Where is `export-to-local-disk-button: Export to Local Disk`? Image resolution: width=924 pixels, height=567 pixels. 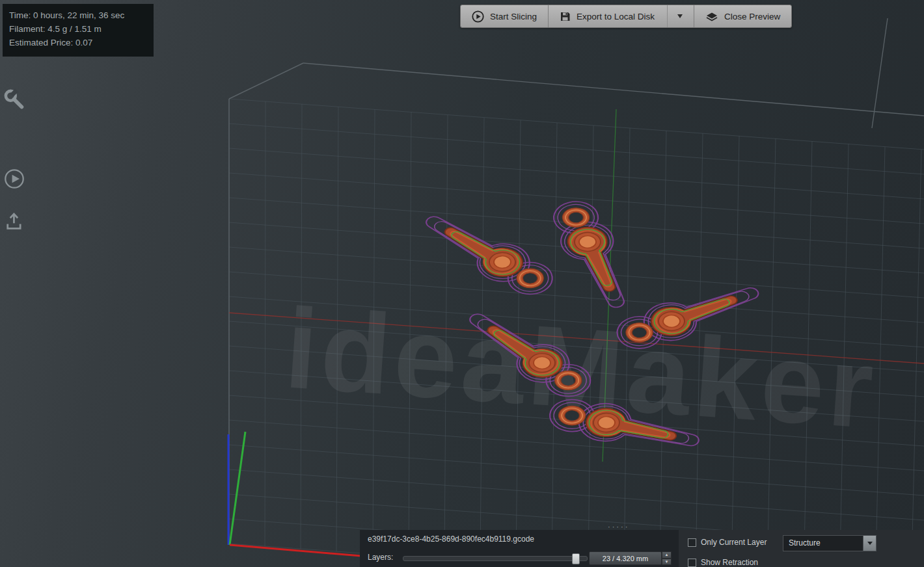
export-to-local-disk-button: Export to Local Disk is located at coordinates (621, 16).